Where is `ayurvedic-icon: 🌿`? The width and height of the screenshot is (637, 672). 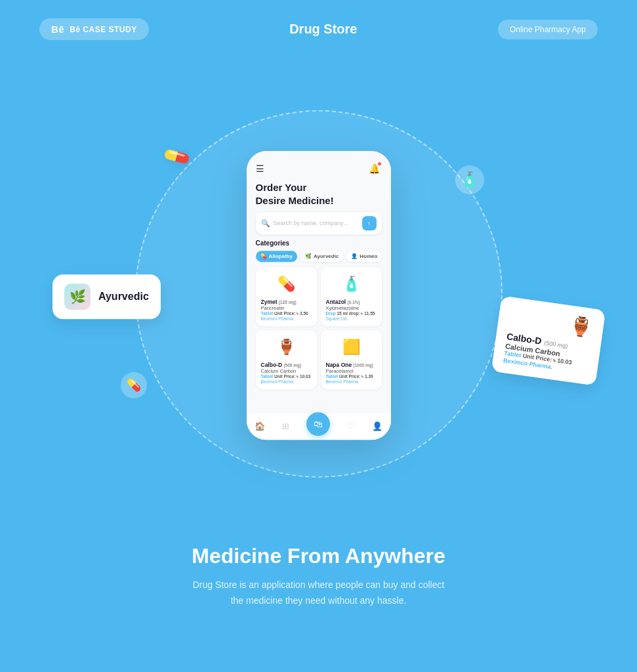
ayurvedic-icon: 🌿 is located at coordinates (308, 256).